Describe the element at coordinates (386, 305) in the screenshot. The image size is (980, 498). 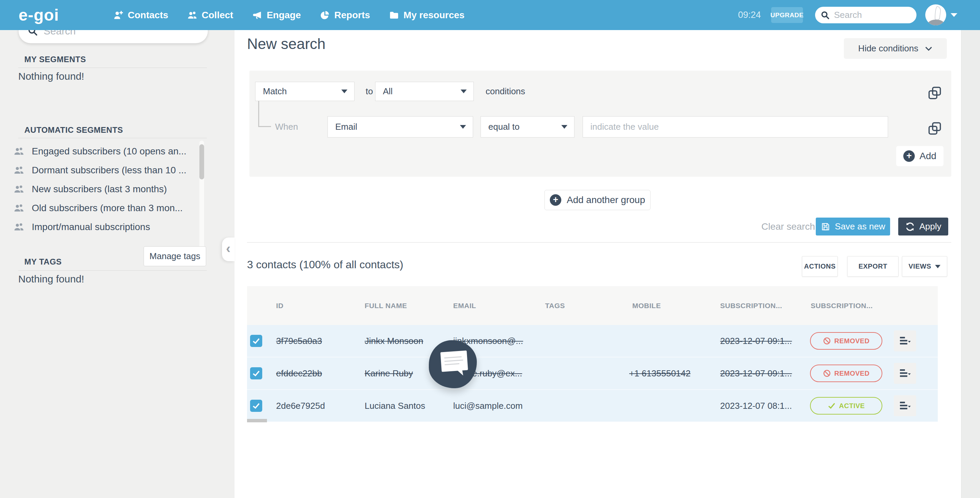
I see `col-full-name: FULL NAME` at that location.